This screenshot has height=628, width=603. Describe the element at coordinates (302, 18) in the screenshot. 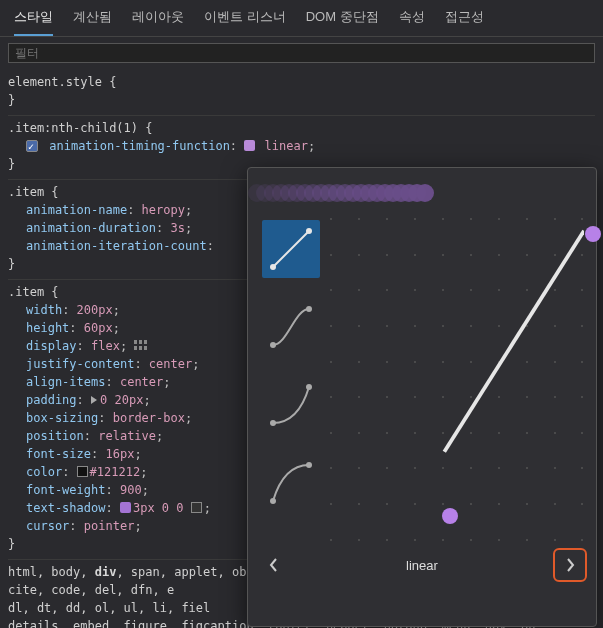

I see `devtools-tab-bar: 스타일 계산됨 레이아웃 이벤트 리스너 DOM 중단점 속성 접근성` at that location.